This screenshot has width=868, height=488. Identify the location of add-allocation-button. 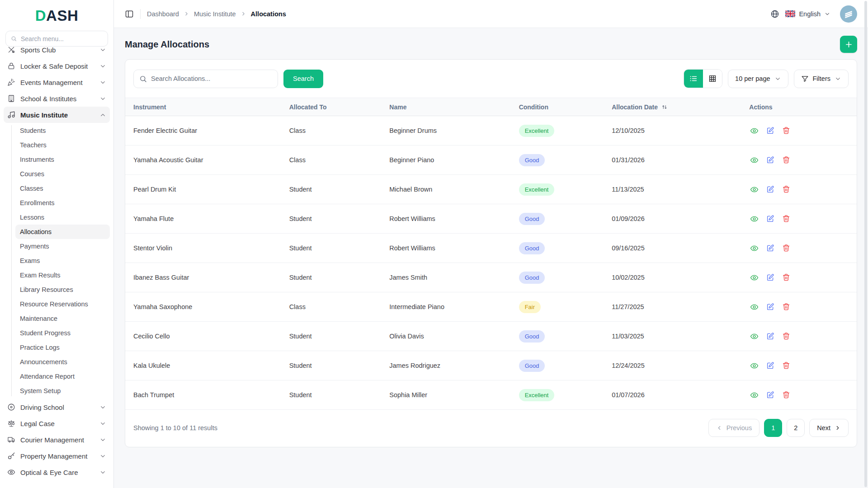
(849, 44).